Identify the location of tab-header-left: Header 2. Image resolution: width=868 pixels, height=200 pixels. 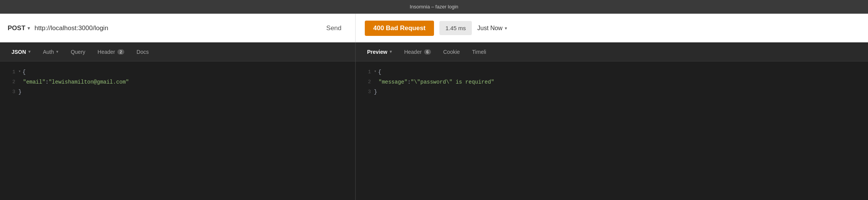
(111, 52).